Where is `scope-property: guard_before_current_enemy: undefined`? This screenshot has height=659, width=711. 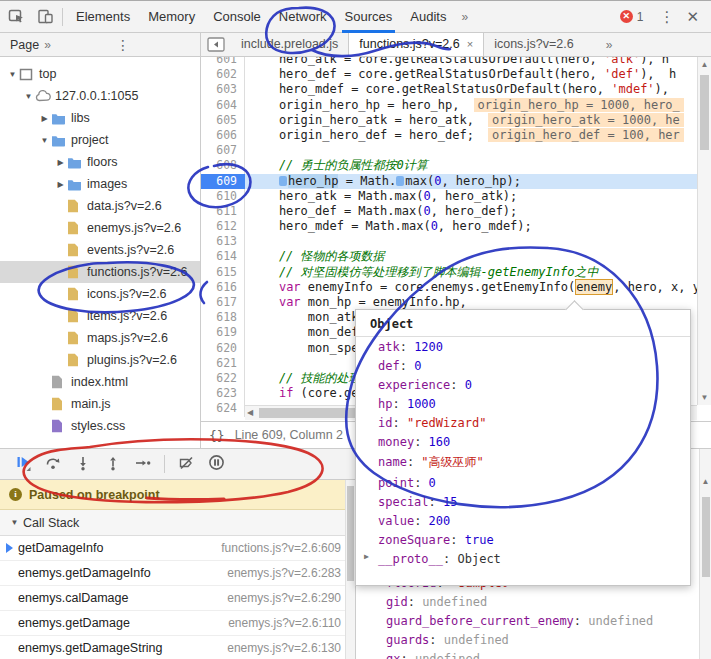
scope-property: guard_before_current_enemy: undefined is located at coordinates (520, 621).